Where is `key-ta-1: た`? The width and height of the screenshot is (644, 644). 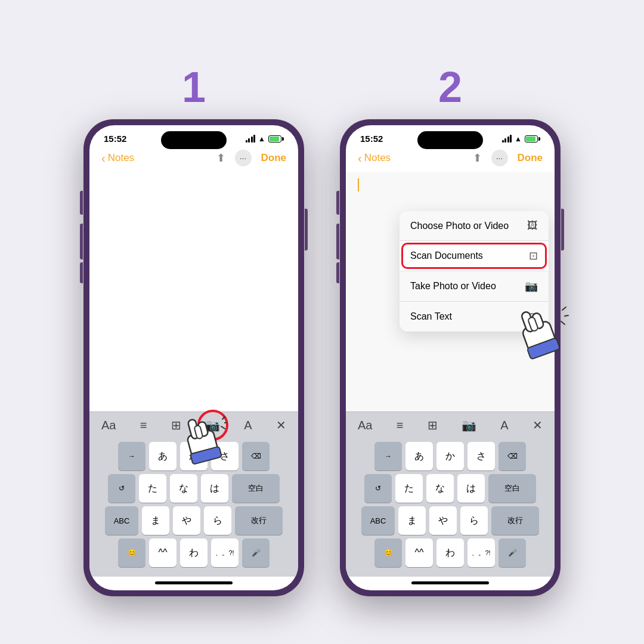
key-ta-1: た is located at coordinates (153, 488).